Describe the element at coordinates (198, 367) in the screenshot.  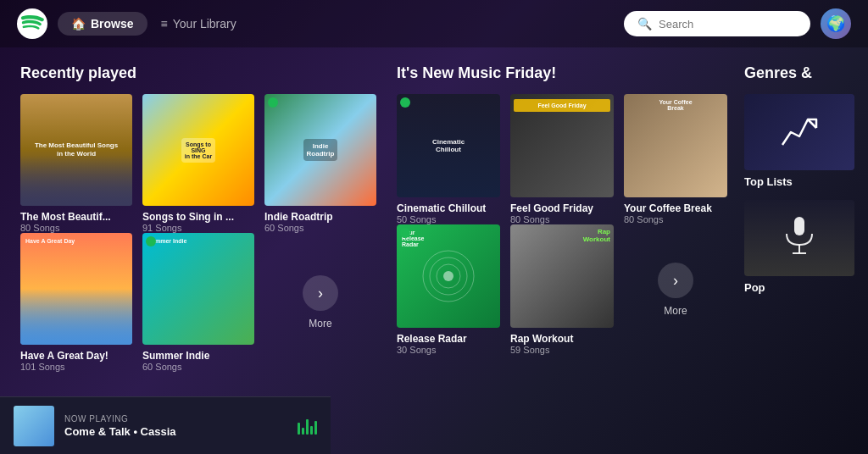
I see `card-subtitle-summer-indie: 60 Songs` at that location.